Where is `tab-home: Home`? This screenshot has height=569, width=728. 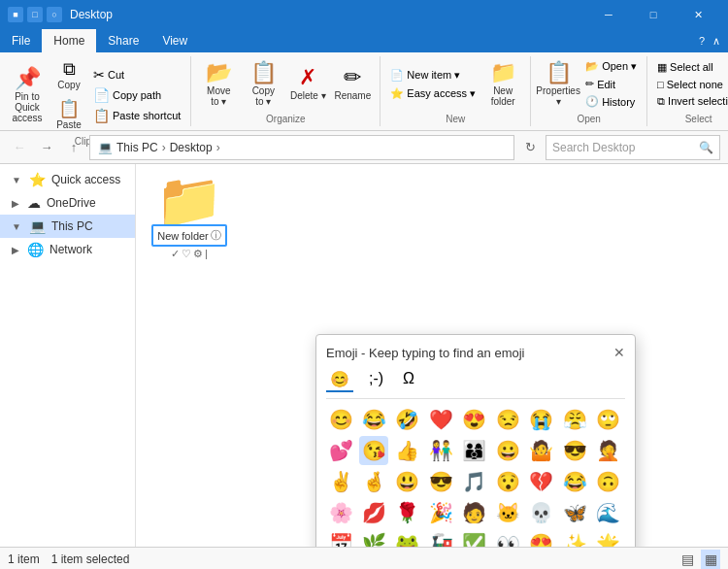 tab-home: Home is located at coordinates (69, 41).